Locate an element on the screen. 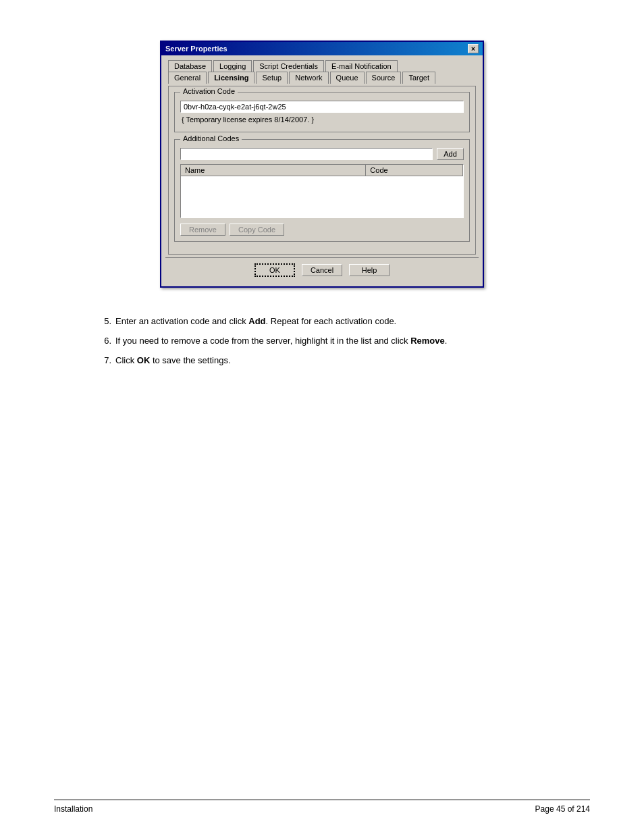 The width and height of the screenshot is (644, 834). footer-left: Installation is located at coordinates (73, 809).